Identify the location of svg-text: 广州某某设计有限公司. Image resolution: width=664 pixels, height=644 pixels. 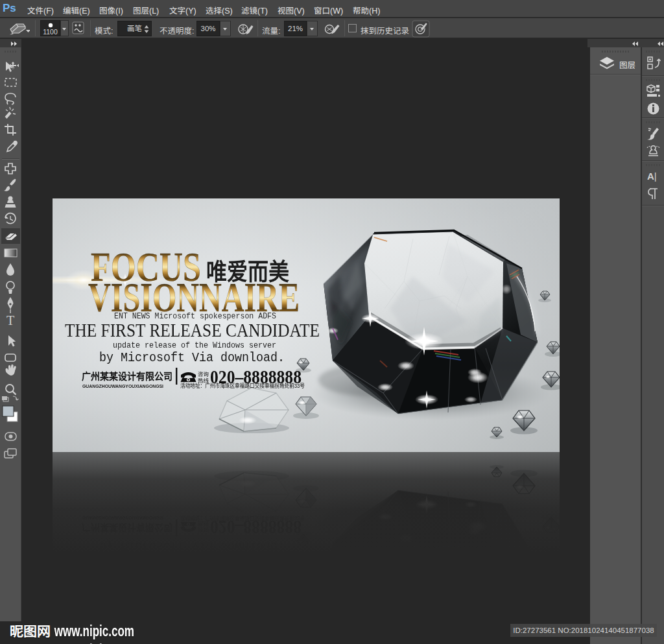
(127, 376).